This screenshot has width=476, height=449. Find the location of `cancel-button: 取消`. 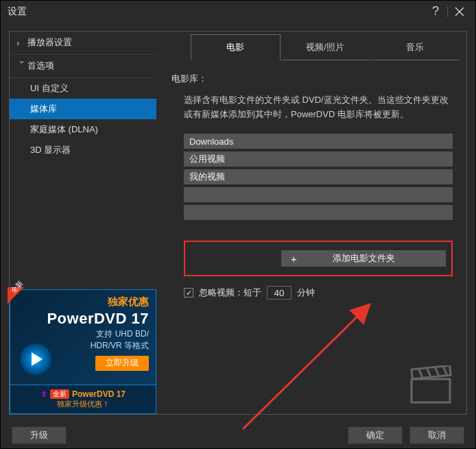

cancel-button: 取消 is located at coordinates (437, 435).